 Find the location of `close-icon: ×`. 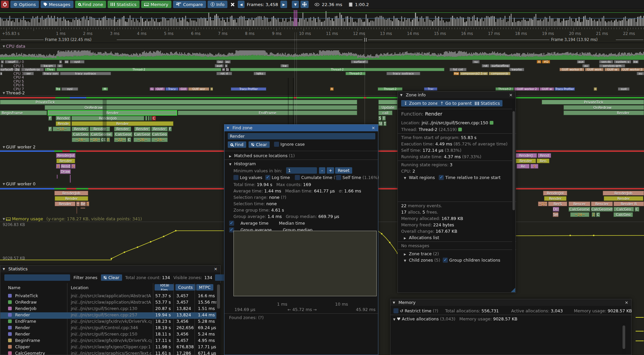

close-icon: × is located at coordinates (373, 128).